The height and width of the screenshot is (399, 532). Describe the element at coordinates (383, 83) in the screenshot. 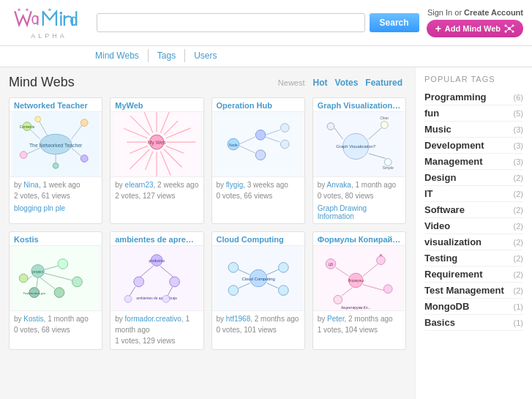

I see `sort-featured: Featured` at that location.